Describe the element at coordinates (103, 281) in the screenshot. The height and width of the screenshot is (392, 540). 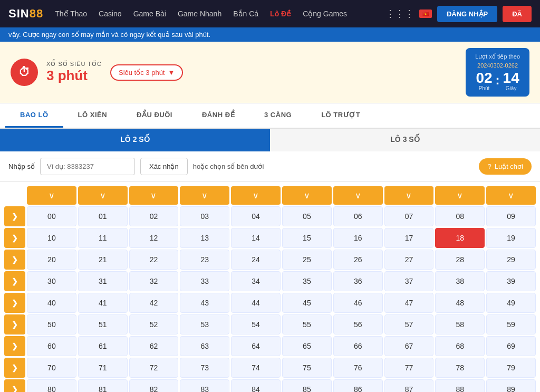
I see `num-cell-31: 31` at that location.